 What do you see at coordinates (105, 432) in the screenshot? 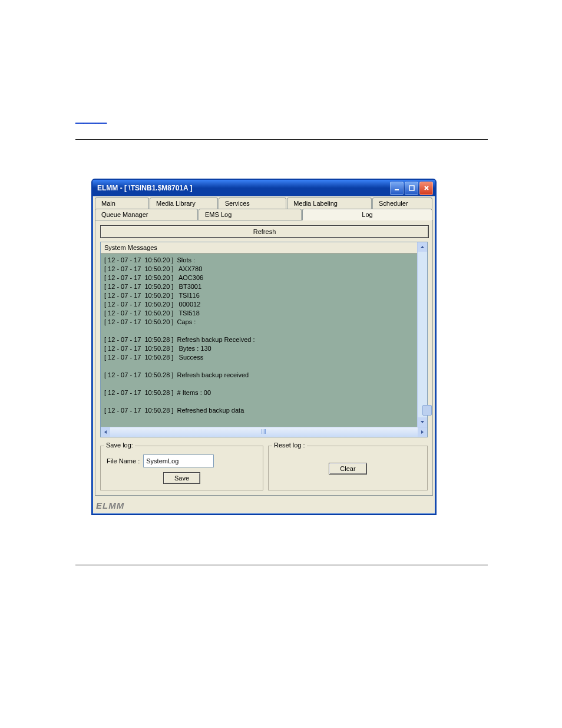
I see `scroll-left-button` at bounding box center [105, 432].